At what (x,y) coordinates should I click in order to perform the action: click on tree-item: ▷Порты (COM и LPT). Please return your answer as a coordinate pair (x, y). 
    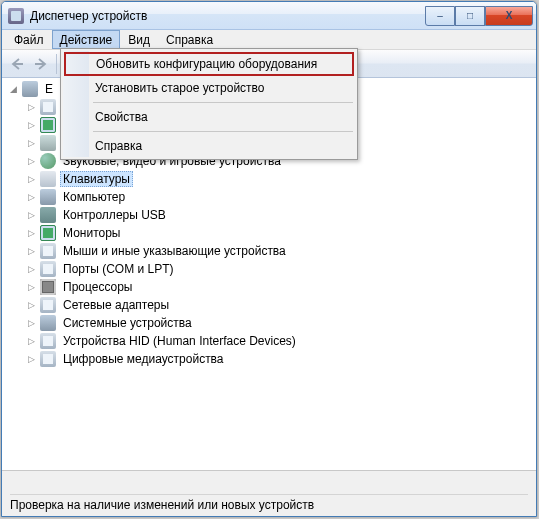
    Looking at the image, I should click on (269, 269).